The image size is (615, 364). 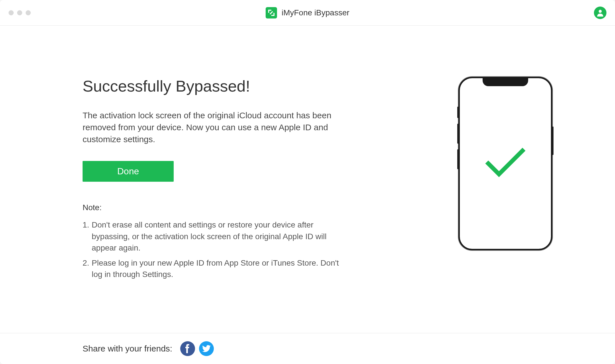 I want to click on note-section: Note: Don't erase all content and settin…, so click(x=225, y=242).